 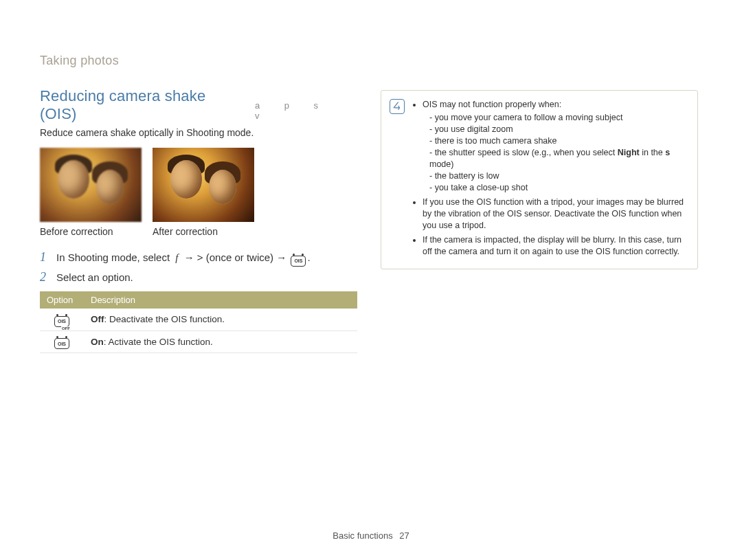 What do you see at coordinates (554, 246) in the screenshot?
I see `note-bullet: If the camera is impacted, the display w…` at bounding box center [554, 246].